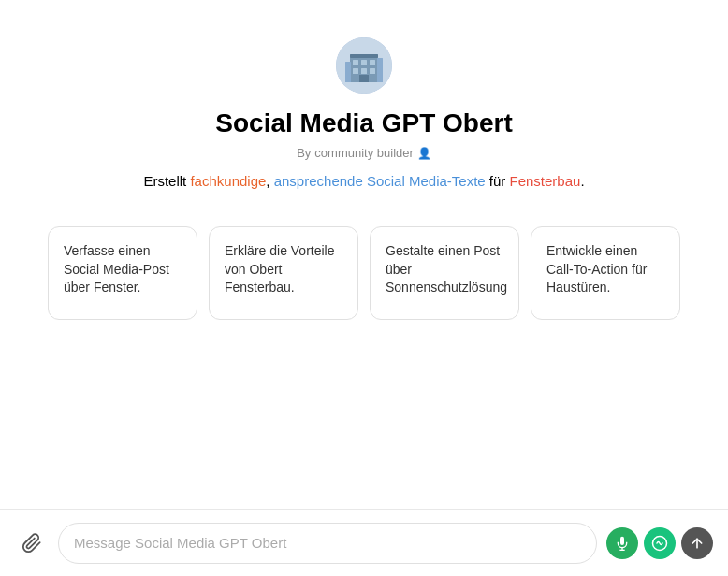  I want to click on author-name: community builder, so click(364, 153).